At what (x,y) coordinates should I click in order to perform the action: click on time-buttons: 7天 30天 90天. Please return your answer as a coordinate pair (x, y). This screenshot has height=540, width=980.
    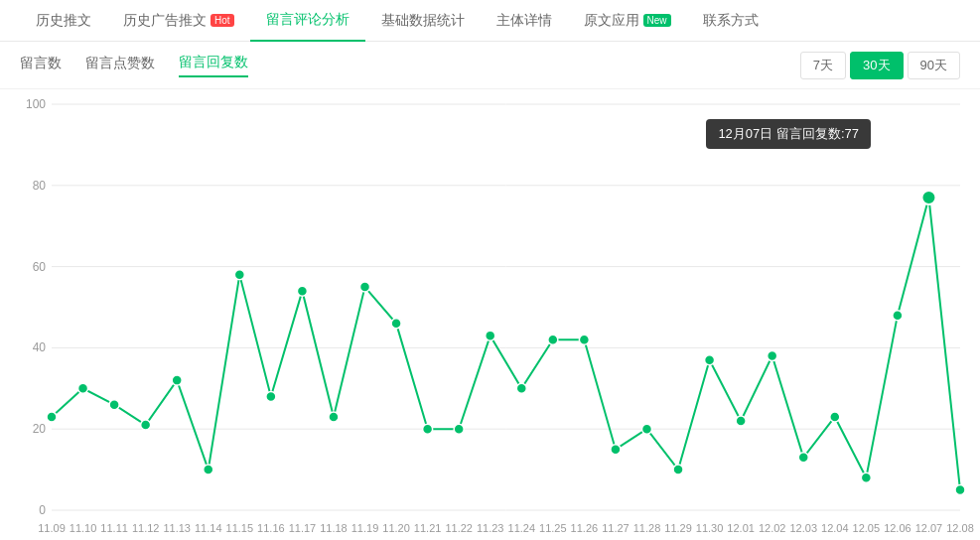
    Looking at the image, I should click on (880, 66).